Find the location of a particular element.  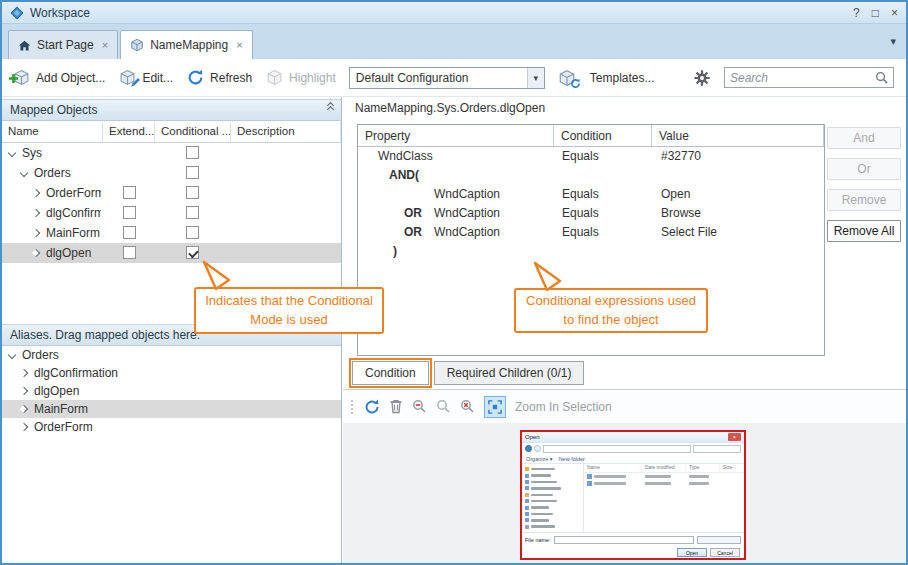

tree-item-sys: Sys is located at coordinates (172, 153).